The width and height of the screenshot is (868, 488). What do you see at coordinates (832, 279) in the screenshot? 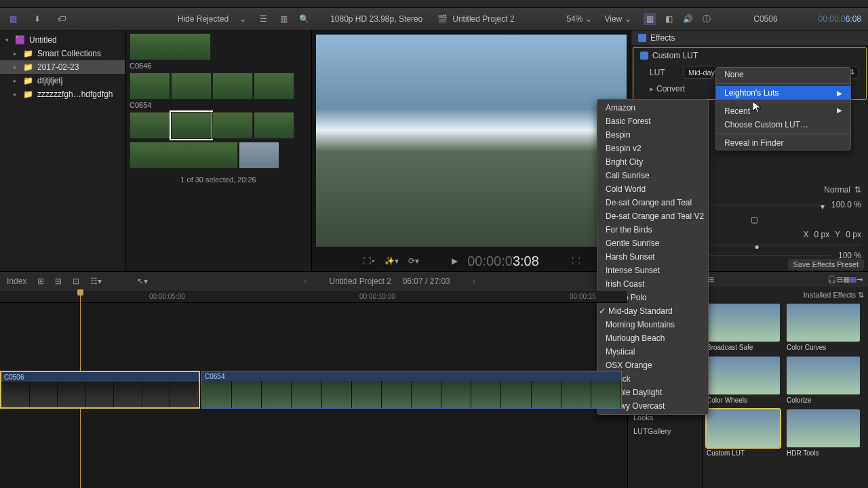
I see `tool-icon: 🎧` at bounding box center [832, 279].